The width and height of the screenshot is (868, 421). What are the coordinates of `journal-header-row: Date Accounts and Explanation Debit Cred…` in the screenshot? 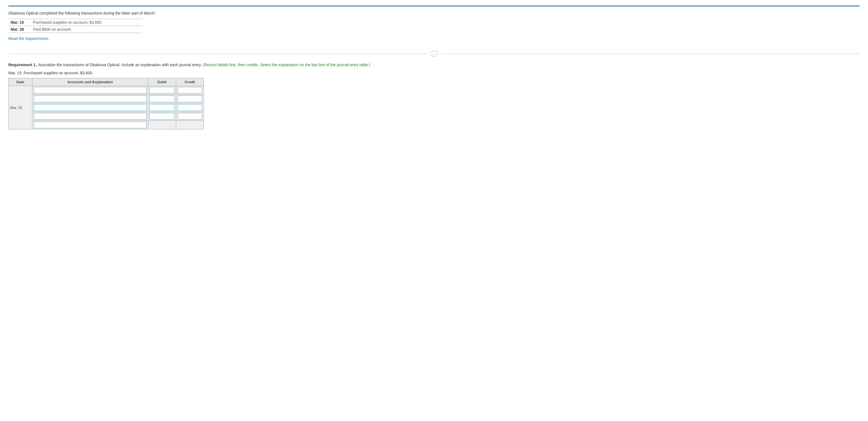 It's located at (106, 82).